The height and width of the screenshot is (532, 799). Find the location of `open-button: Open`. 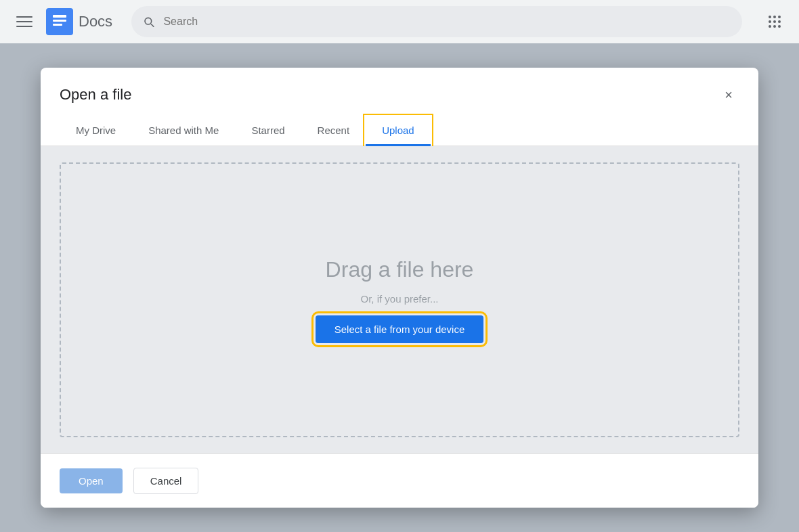

open-button: Open is located at coordinates (91, 481).